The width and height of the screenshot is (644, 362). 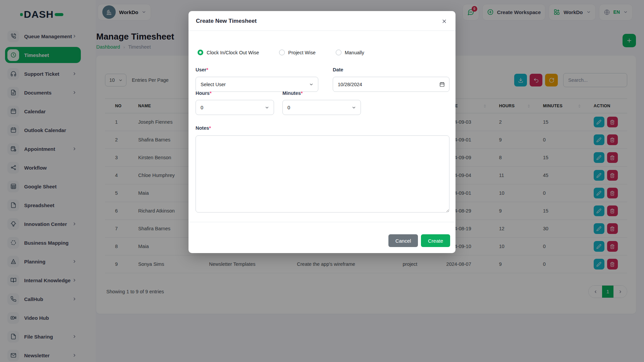 I want to click on modal-title: Create New Timesheet, so click(x=226, y=21).